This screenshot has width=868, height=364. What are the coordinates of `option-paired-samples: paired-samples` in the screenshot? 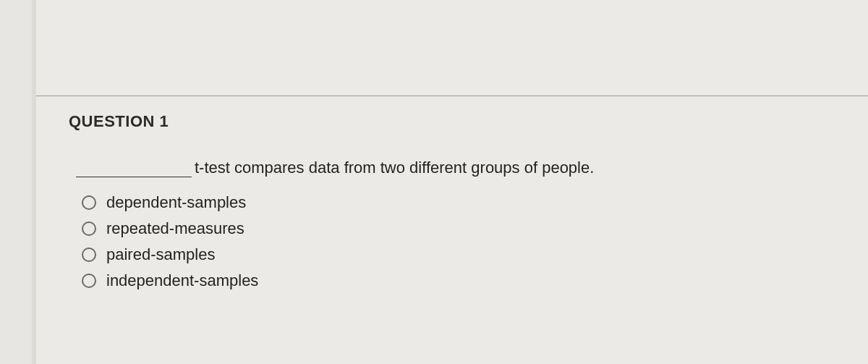 It's located at (460, 255).